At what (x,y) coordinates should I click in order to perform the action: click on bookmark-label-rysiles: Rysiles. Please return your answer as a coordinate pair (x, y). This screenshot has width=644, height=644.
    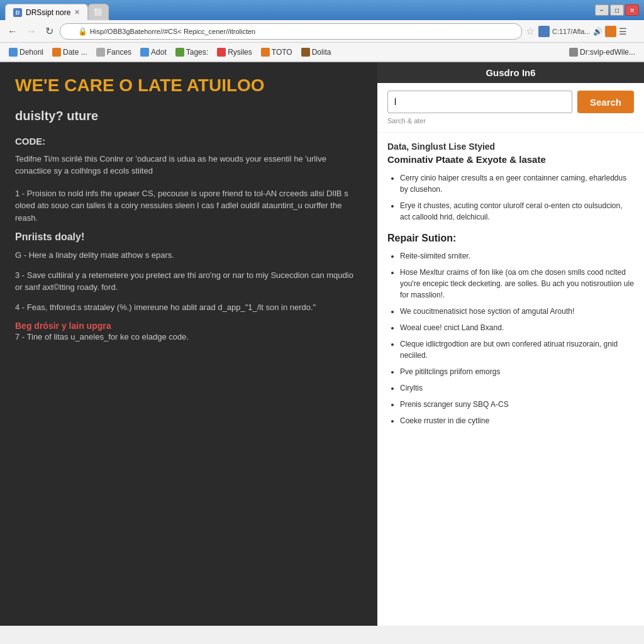
    Looking at the image, I should click on (240, 52).